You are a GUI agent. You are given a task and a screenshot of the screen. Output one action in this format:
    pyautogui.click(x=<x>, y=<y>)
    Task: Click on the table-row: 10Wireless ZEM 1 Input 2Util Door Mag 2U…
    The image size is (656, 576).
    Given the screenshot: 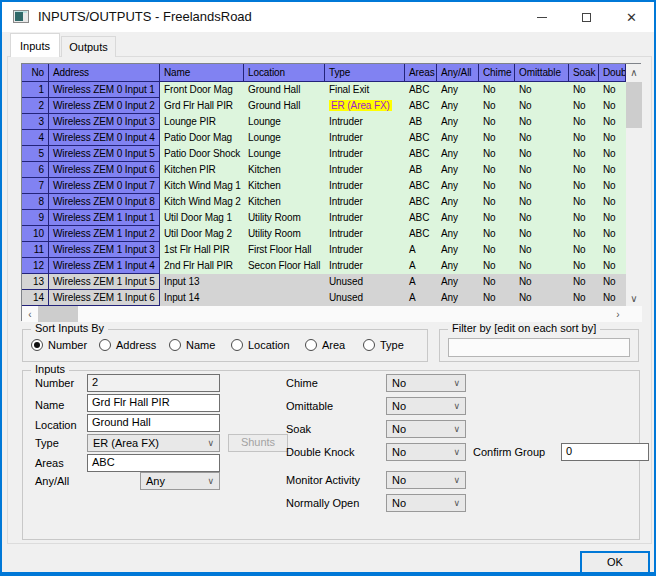 What is the action you would take?
    pyautogui.click(x=324, y=234)
    